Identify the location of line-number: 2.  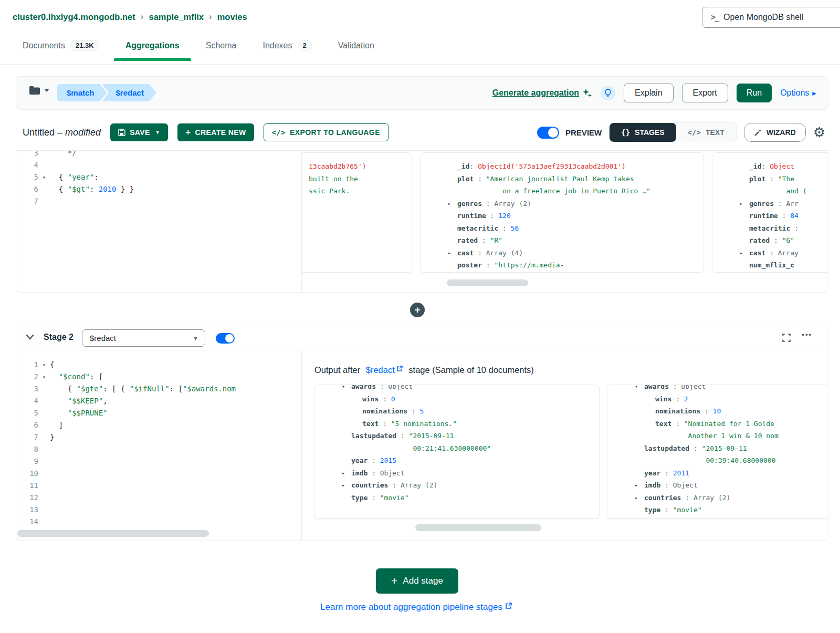
(27, 377).